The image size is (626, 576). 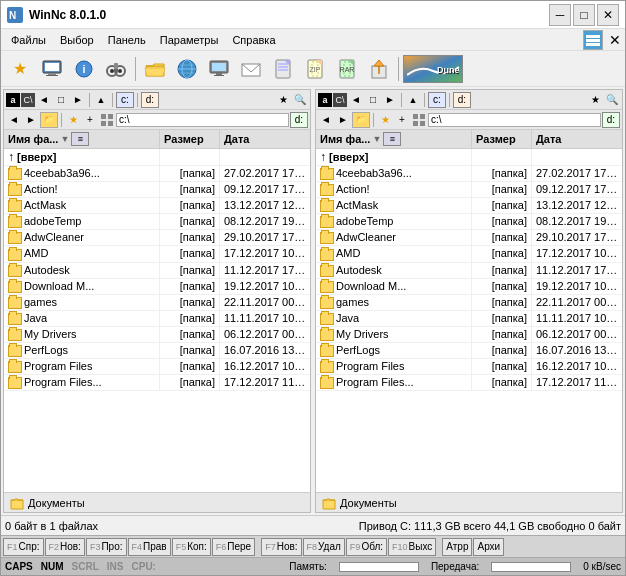 What do you see at coordinates (283, 100) in the screenshot?
I see `left-panel-bookmark-button: ★` at bounding box center [283, 100].